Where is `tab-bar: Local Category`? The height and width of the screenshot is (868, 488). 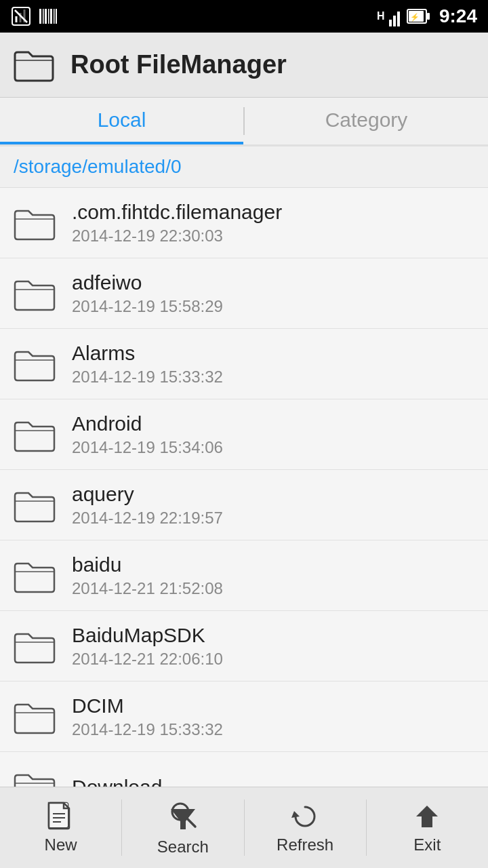 tab-bar: Local Category is located at coordinates (244, 122).